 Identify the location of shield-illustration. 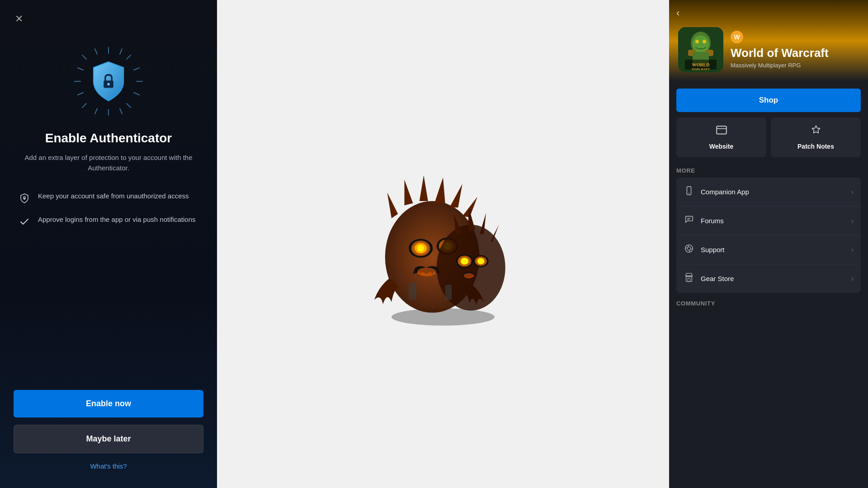
(108, 81).